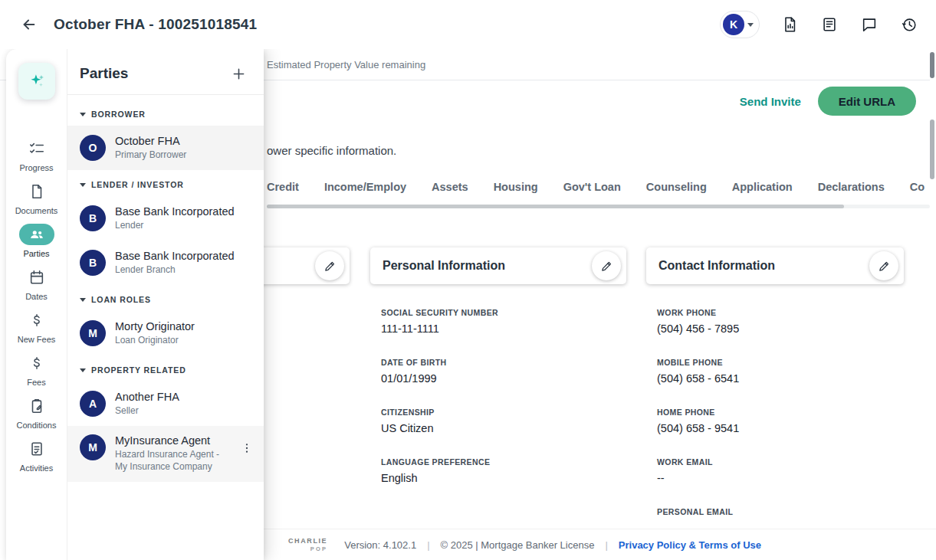  I want to click on field-value: --, so click(780, 478).